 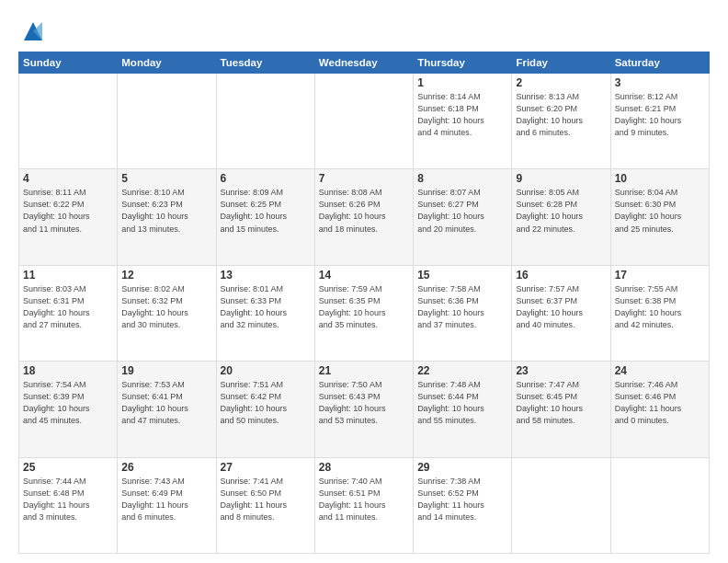 I want to click on day-number: 16, so click(x=561, y=275).